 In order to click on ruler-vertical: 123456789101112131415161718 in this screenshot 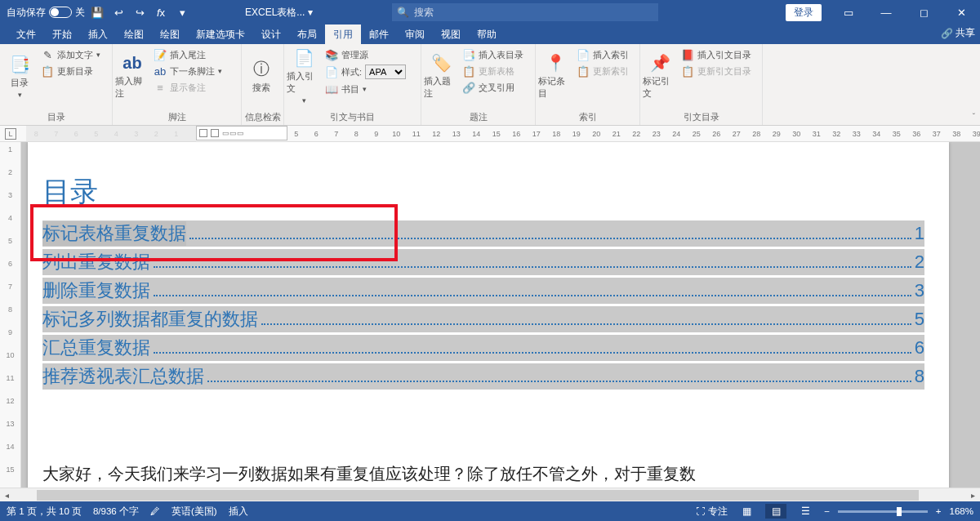, I will do `click(11, 322)`.